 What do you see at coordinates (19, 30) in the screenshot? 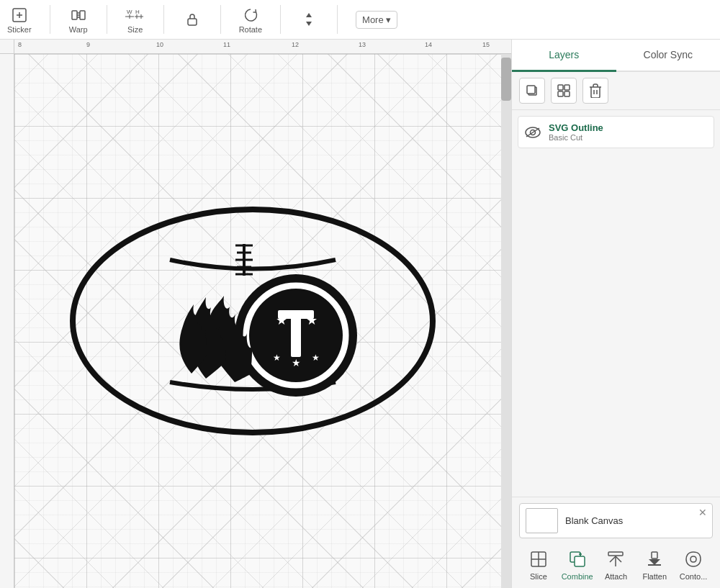
I see `sticker-label: Sticker` at bounding box center [19, 30].